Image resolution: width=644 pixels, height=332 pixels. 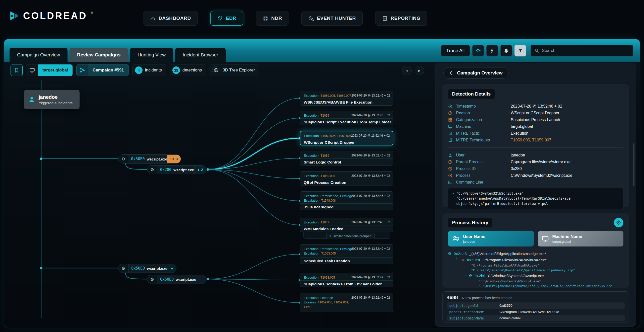 What do you see at coordinates (450, 155) in the screenshot?
I see `person-icon` at bounding box center [450, 155].